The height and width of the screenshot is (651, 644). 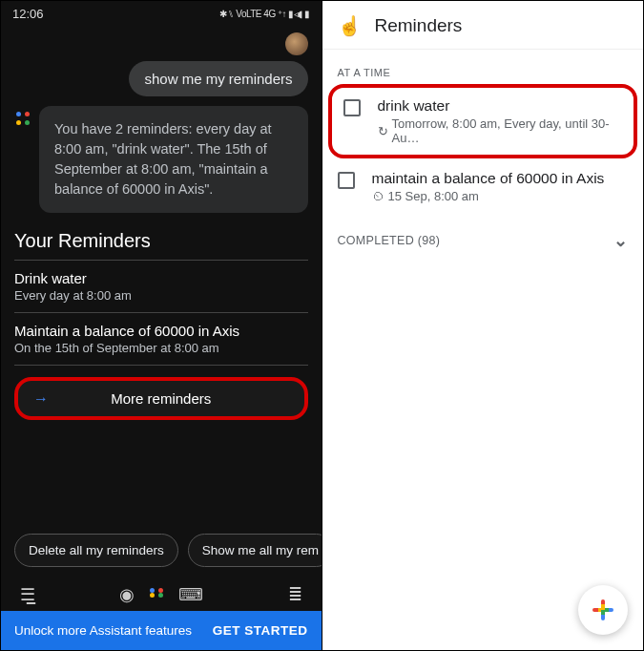 I want to click on reminder-subtitle: Every day at 8:00 am, so click(x=161, y=296).